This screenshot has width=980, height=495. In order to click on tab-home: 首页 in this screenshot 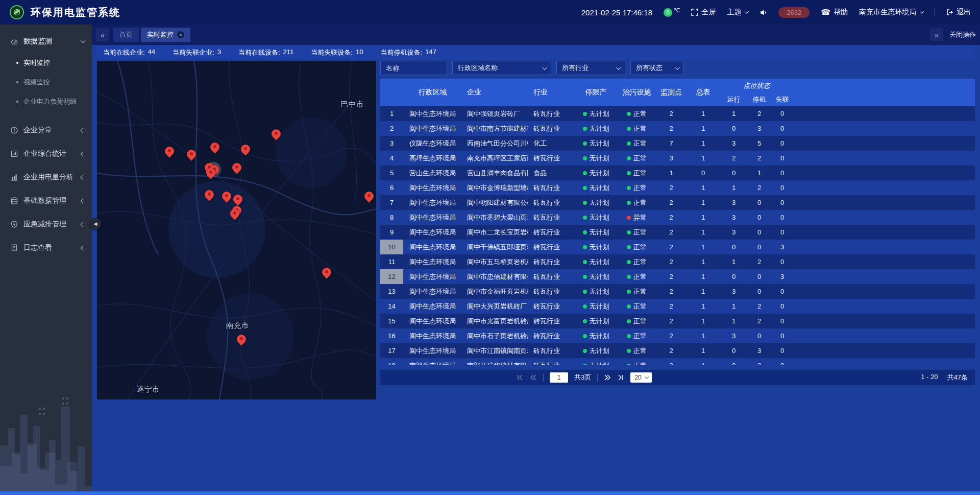, I will do `click(126, 35)`.